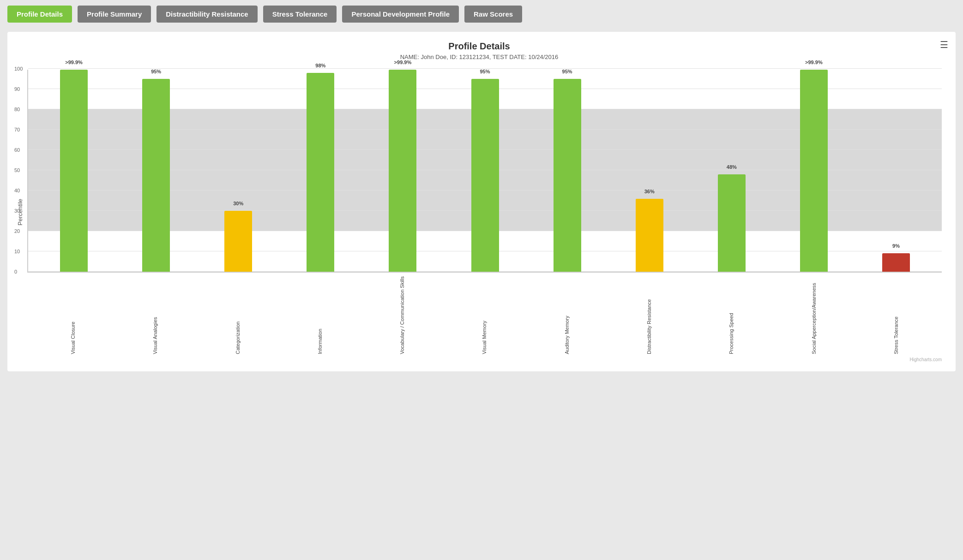  Describe the element at coordinates (17, 251) in the screenshot. I see `y-tick-label: 10` at that location.